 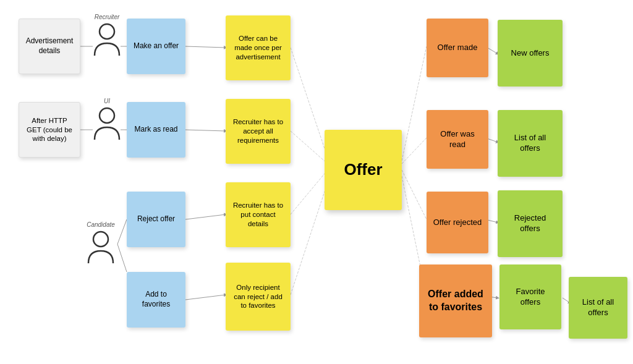 I want to click on offer-was-read-sticky: Offer was read, so click(x=457, y=140).